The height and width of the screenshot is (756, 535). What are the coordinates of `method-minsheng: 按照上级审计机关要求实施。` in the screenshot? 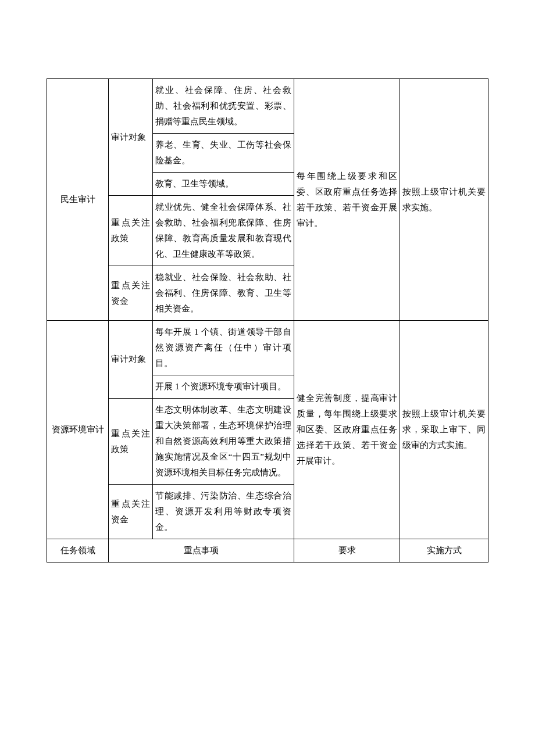 It's located at (444, 200).